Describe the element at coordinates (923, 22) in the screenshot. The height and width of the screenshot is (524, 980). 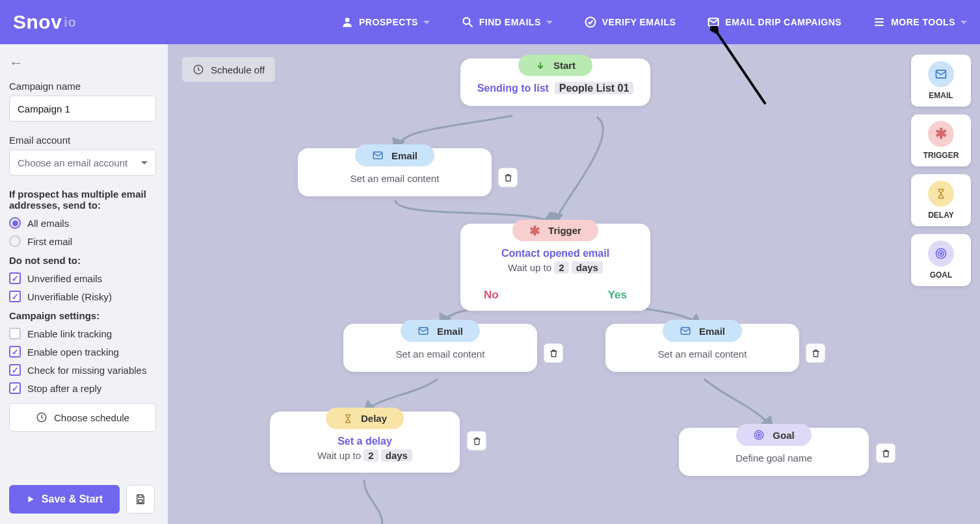
I see `nav-more-label: MORE TOOLS` at that location.